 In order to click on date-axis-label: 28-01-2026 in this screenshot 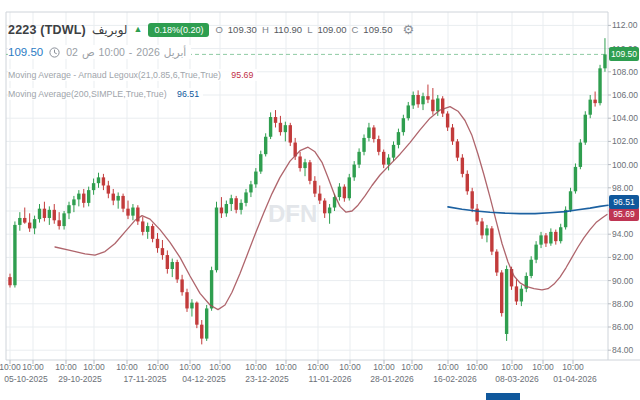, I will do `click(392, 379)`.